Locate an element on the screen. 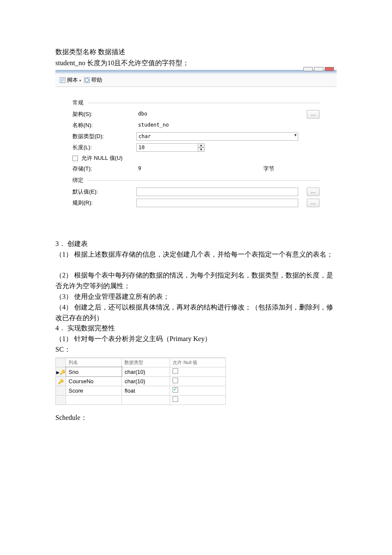 This screenshot has width=392, height=555. dropdown-arrow-icon is located at coordinates (80, 80).